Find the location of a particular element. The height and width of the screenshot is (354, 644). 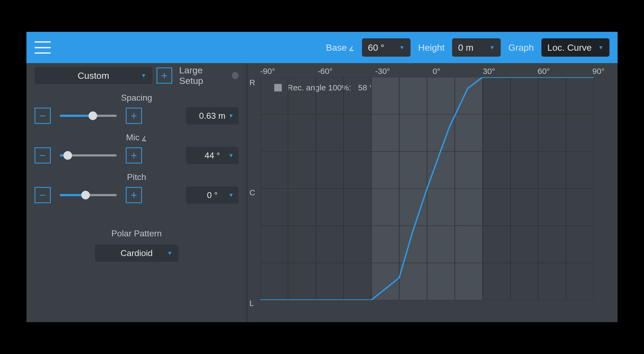

mic-angle-slider is located at coordinates (88, 155).